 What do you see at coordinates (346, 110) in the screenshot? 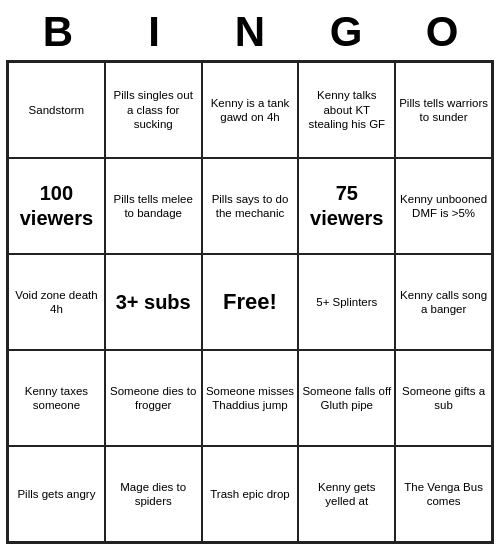
I see `bingo-cell: Kenny talks about KT stealing his GF` at bounding box center [346, 110].